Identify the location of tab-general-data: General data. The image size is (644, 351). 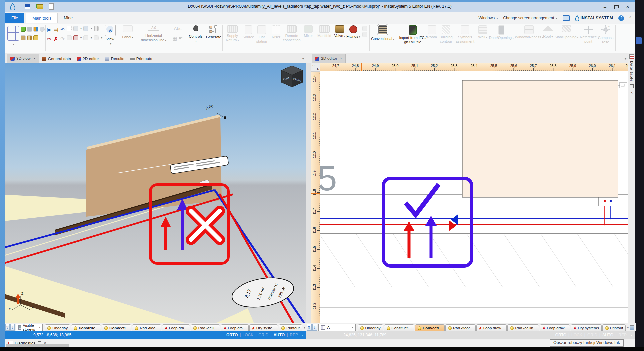
(57, 59).